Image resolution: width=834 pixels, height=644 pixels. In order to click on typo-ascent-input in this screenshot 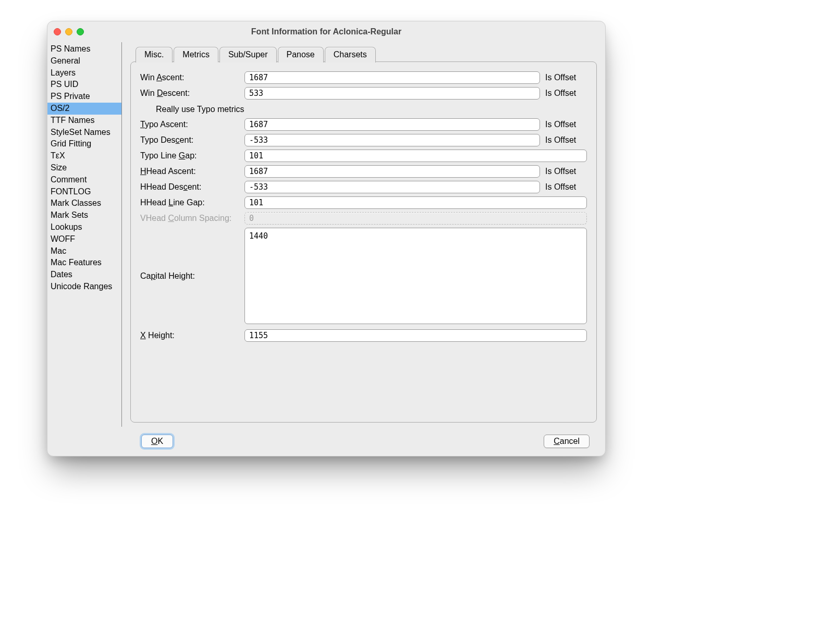, I will do `click(392, 125)`.